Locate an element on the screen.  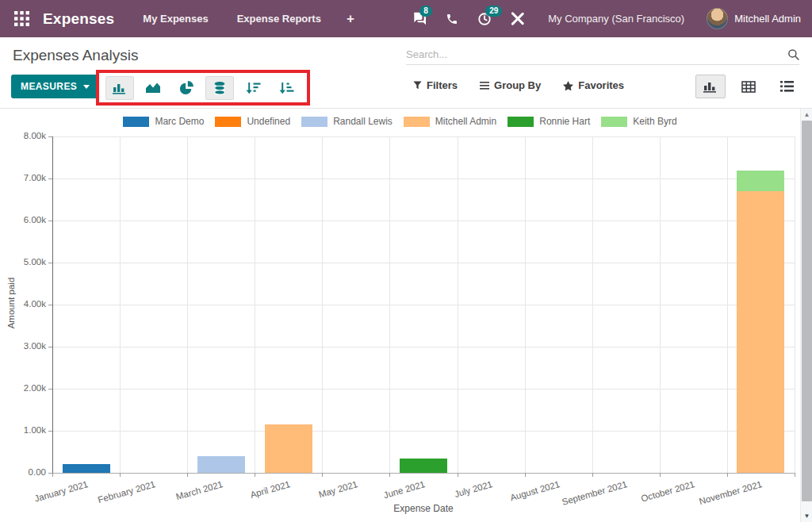
bar-segment-ronnie-hart is located at coordinates (423, 466).